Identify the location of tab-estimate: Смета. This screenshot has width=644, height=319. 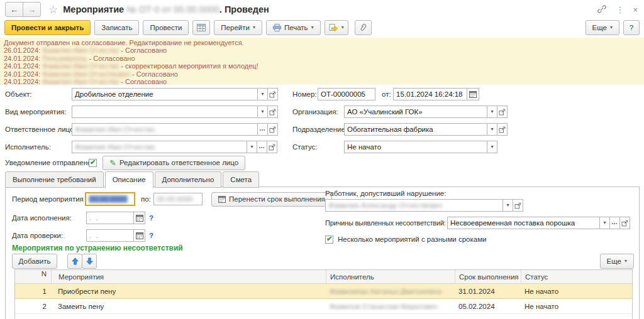
(241, 180).